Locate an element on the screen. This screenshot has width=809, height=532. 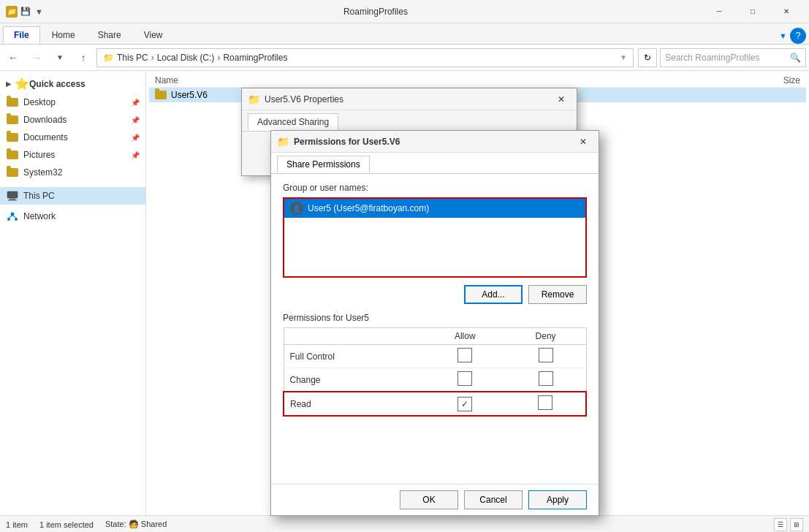
desktop-icon is located at coordinates (12, 102).